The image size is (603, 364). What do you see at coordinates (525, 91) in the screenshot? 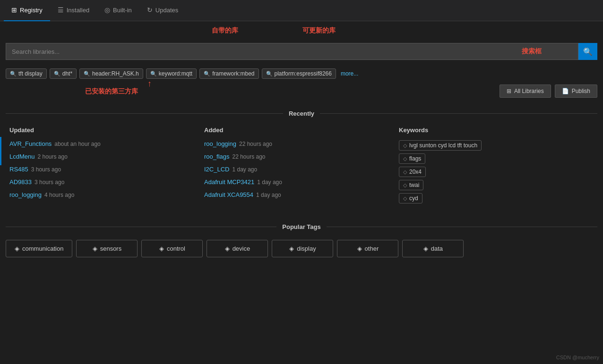
I see `all-libraries-button: ⊞ All Libraries` at bounding box center [525, 91].